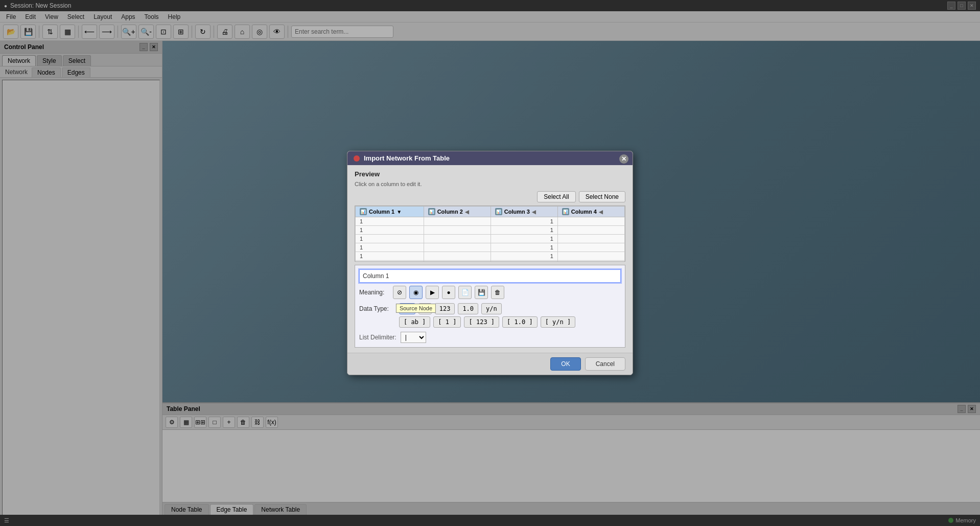 The width and height of the screenshot is (980, 526). What do you see at coordinates (520, 322) in the screenshot?
I see `list-dtype-double: [ 1.0 ]` at bounding box center [520, 322].